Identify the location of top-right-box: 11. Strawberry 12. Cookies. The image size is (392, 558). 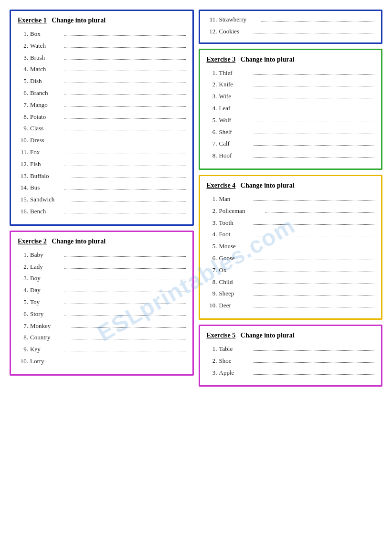
(291, 27).